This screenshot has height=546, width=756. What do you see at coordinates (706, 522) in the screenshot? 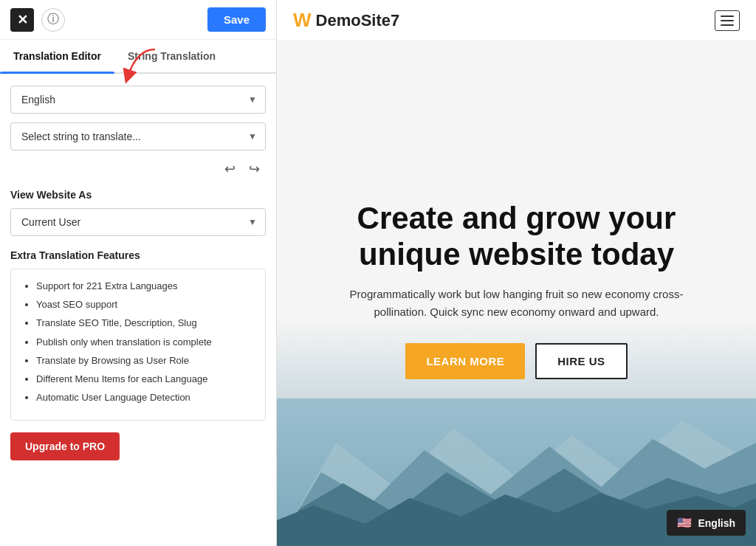
I see `language-badge: 🇺🇸 English` at bounding box center [706, 522].